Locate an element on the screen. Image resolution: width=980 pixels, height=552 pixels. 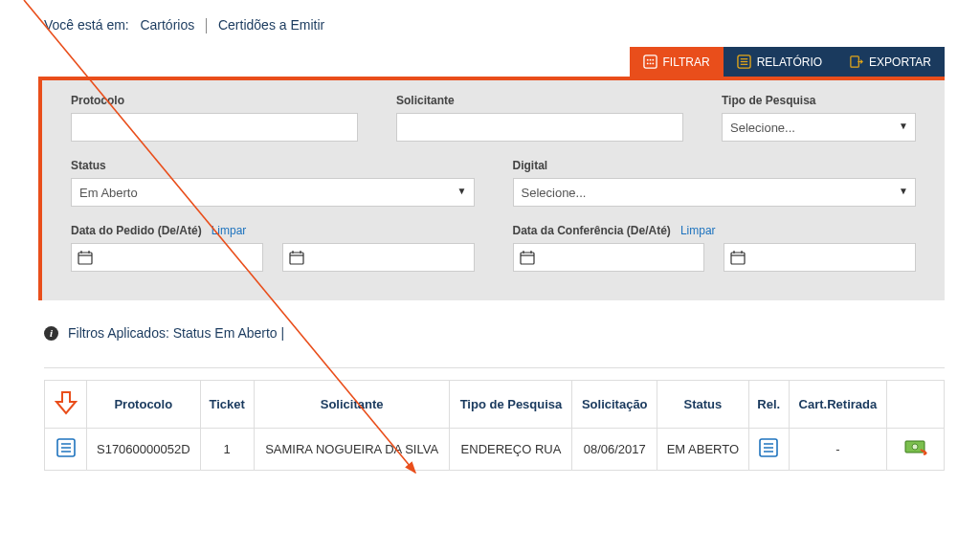
cell-solicitacao: 08/06/2017 is located at coordinates (614, 450).